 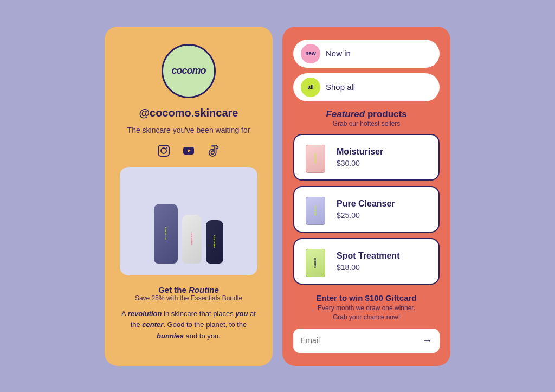 What do you see at coordinates (311, 54) in the screenshot?
I see `badge-new: new` at bounding box center [311, 54].